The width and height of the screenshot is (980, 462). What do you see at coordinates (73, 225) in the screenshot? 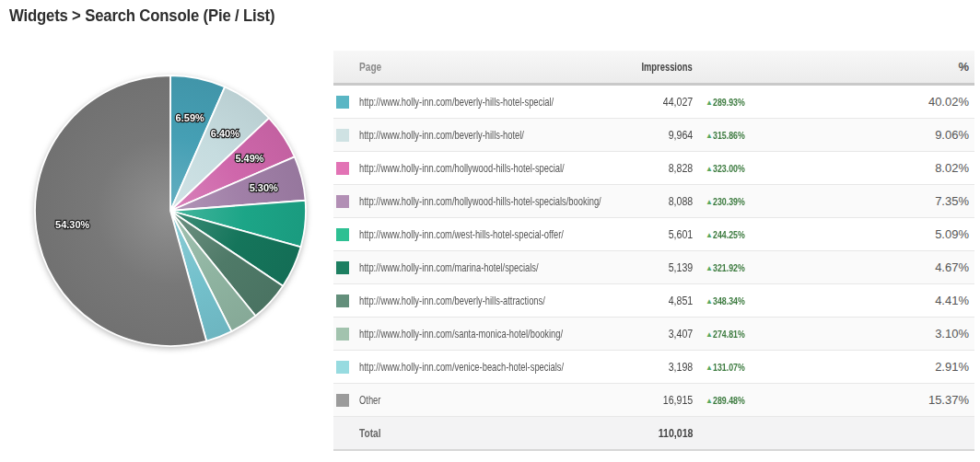
I see `pie-slice-label: 54.30%` at bounding box center [73, 225].